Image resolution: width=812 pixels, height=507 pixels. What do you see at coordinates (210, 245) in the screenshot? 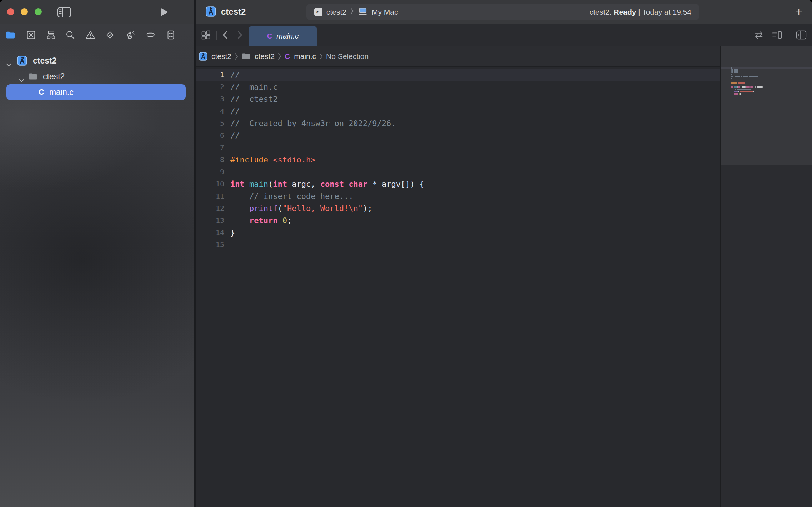
I see `line-number: 15` at bounding box center [210, 245].